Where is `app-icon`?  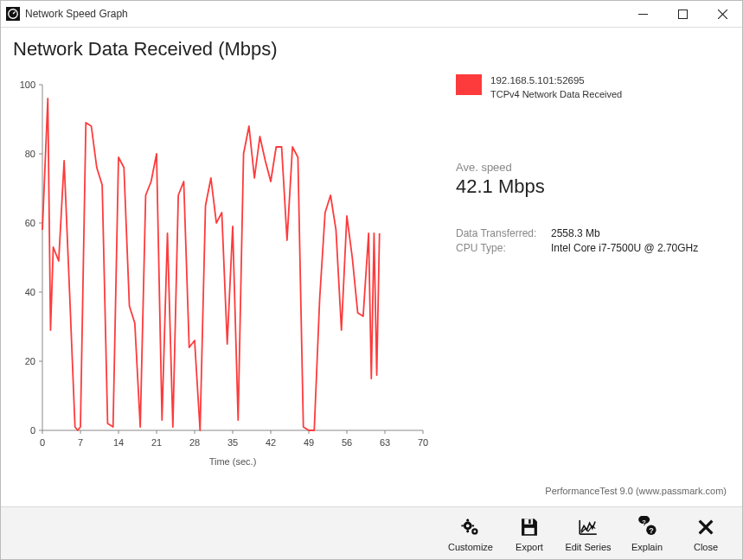 app-icon is located at coordinates (13, 14).